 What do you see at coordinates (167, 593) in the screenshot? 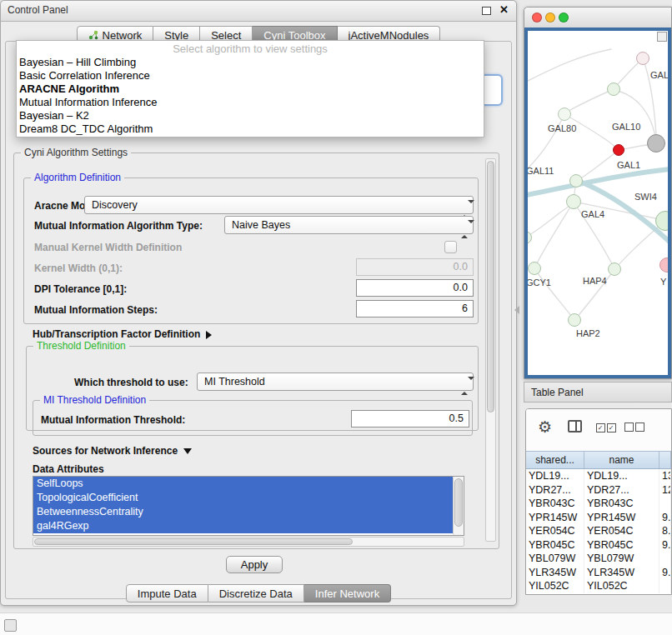
I see `bottom-tab-impute-data: Impute Data` at bounding box center [167, 593].